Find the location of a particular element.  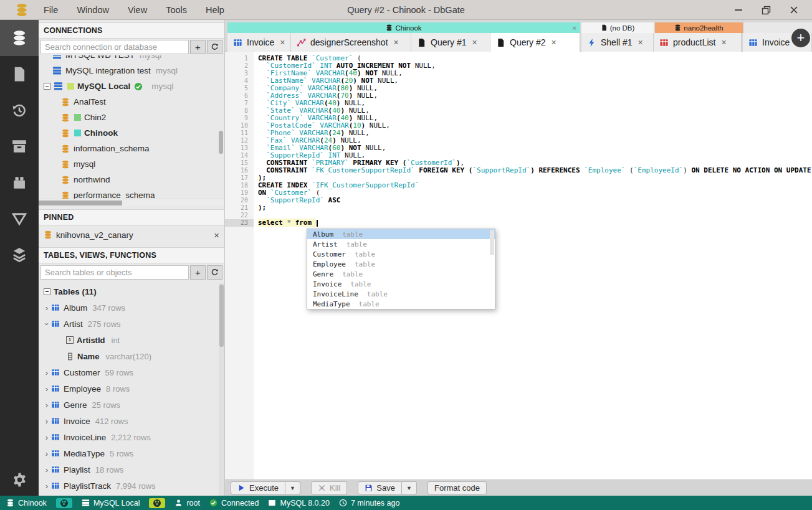

connections-horizontal-scrollbar is located at coordinates (131, 202).